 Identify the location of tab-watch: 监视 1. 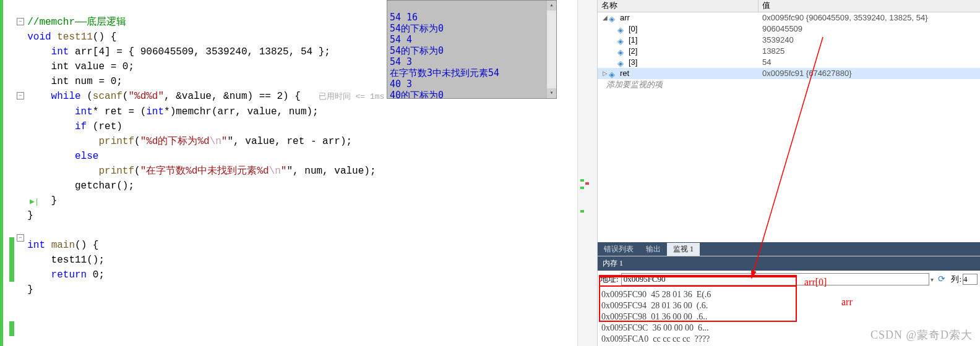
(683, 250).